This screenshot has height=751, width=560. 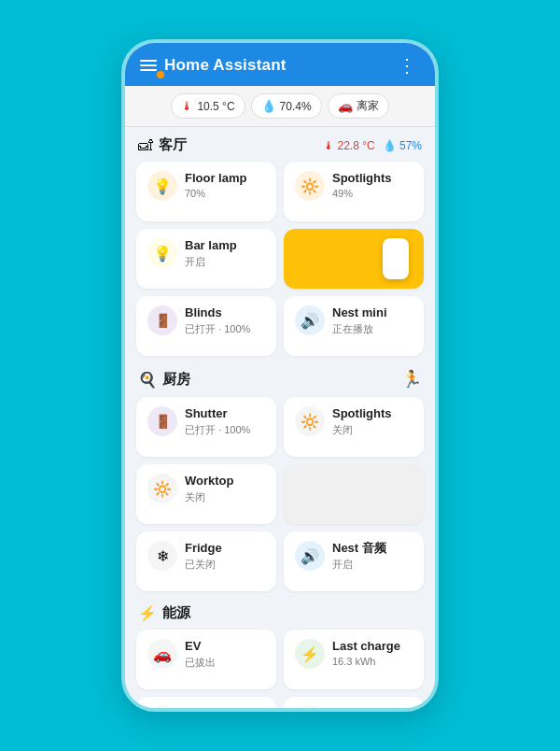 I want to click on card-top-home-power: 🏠 Home power, so click(x=206, y=707).